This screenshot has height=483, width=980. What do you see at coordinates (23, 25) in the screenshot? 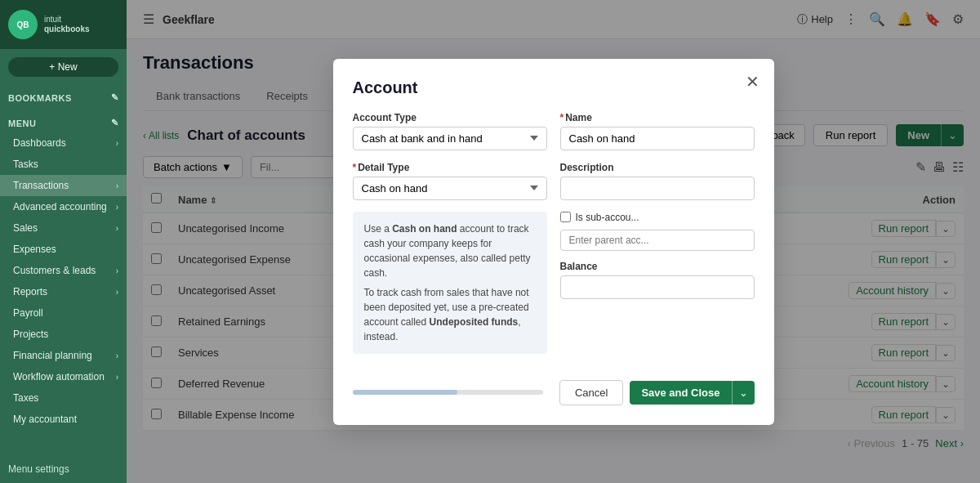
I see `logo-icon: QB` at bounding box center [23, 25].